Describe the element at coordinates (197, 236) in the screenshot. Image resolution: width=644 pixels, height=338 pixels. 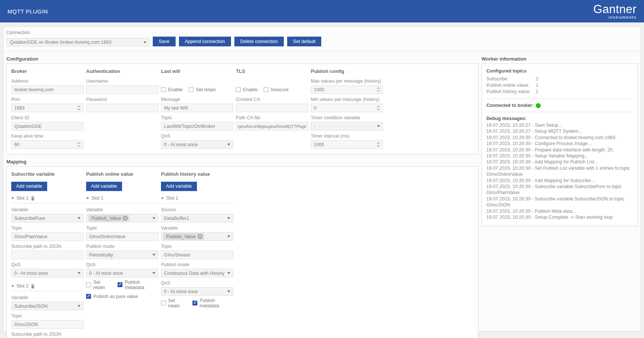
I see `publish-history-variable-select: Publish_Value ✕` at that location.